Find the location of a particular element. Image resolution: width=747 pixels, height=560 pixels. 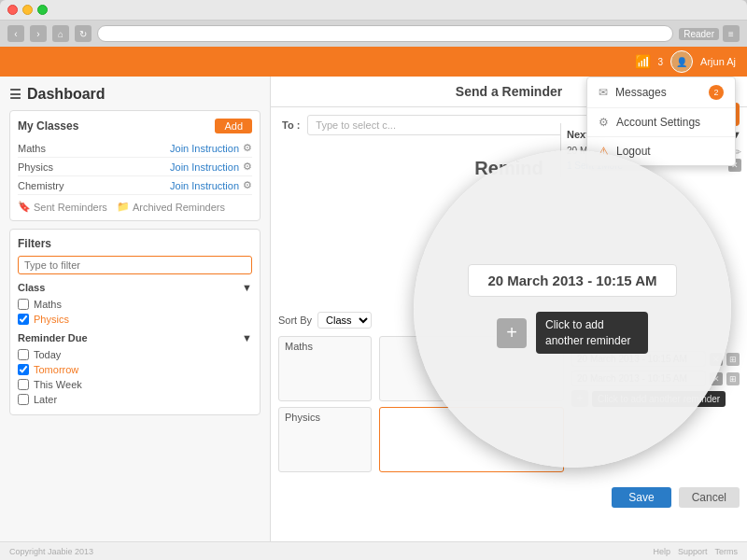

reader-button: Reader is located at coordinates (698, 34).